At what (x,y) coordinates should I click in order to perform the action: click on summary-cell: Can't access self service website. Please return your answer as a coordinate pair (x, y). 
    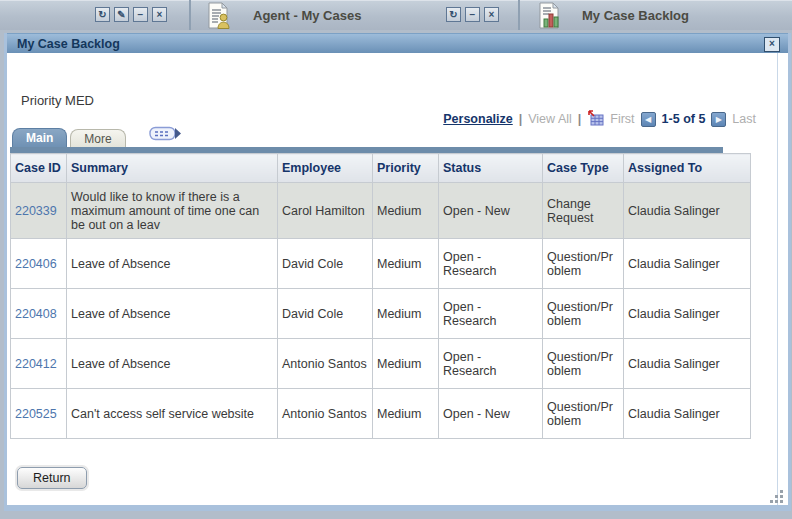
    Looking at the image, I should click on (172, 414).